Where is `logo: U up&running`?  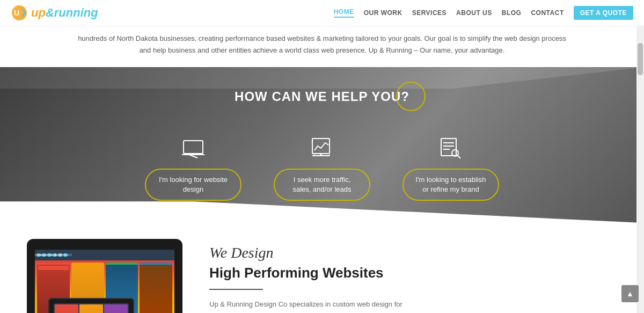
logo: U up&running is located at coordinates (55, 13).